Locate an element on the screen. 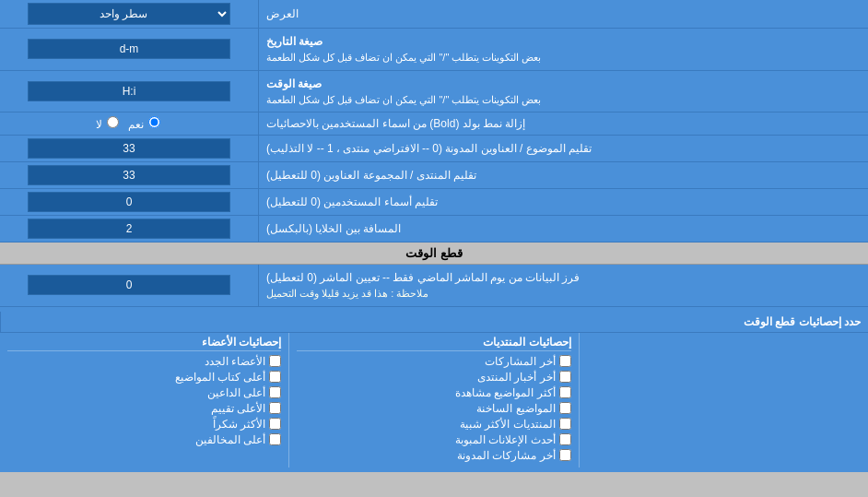 The width and height of the screenshot is (868, 497). members-col-header: إحصائيات الأعضاء is located at coordinates (144, 343).